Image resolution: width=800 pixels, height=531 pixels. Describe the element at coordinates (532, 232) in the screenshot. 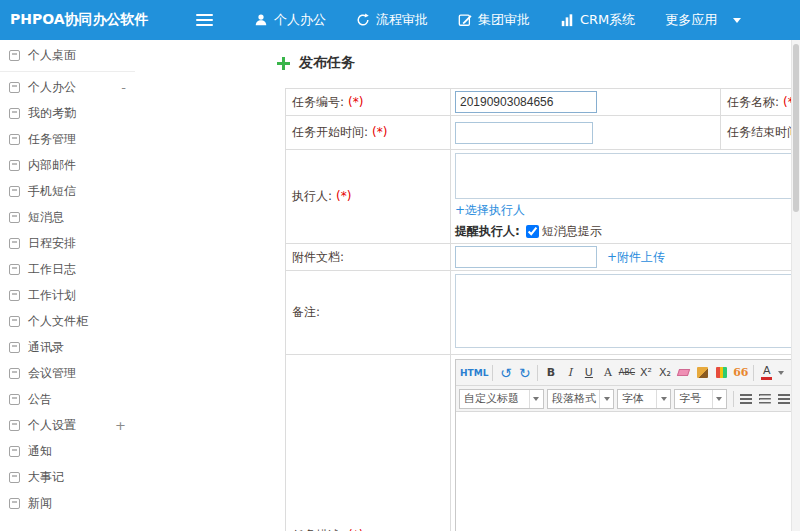

I see `sms-remind-checkbox` at that location.